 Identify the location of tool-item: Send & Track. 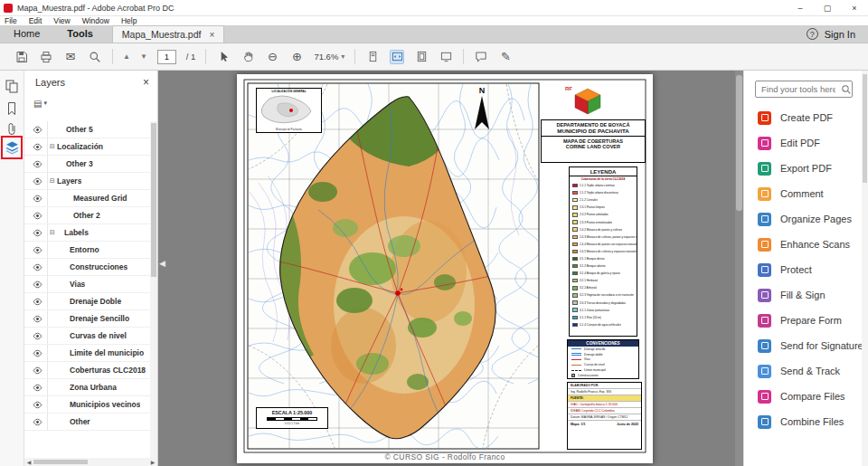
(807, 371).